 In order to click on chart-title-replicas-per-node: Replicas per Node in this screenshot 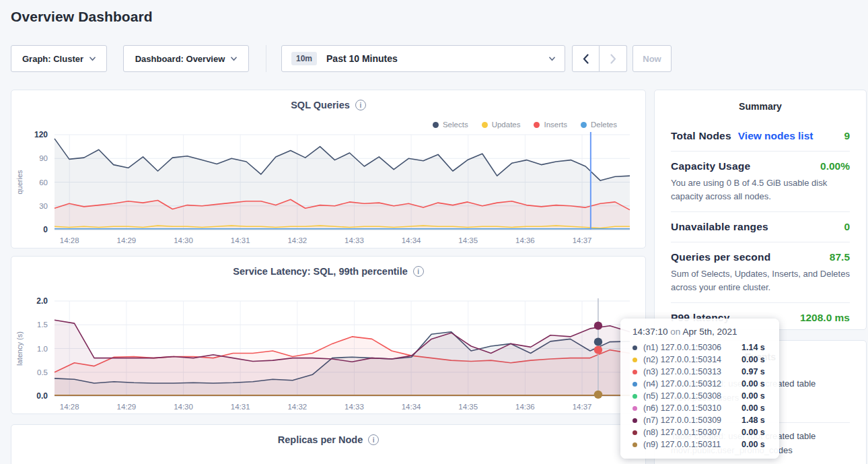, I will do `click(320, 440)`.